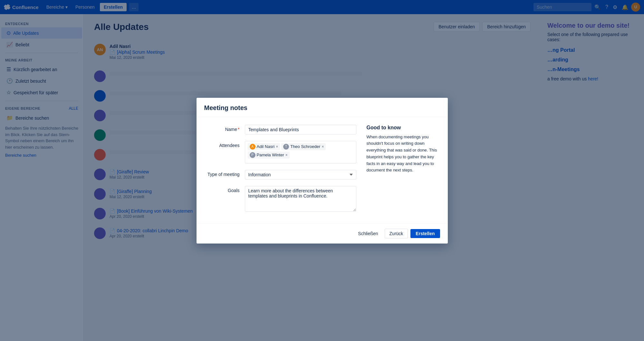  Describe the element at coordinates (222, 144) in the screenshot. I see `attendees-label: Attendees` at that location.